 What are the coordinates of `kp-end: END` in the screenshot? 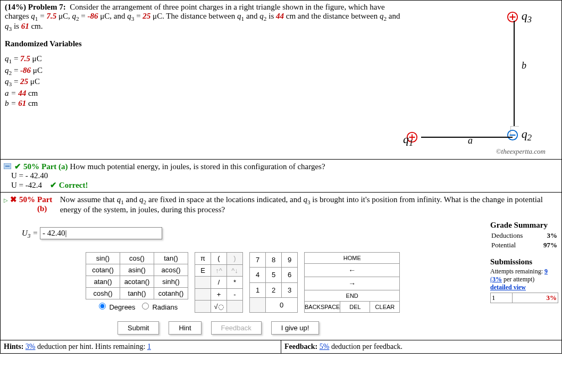 It's located at (352, 296).